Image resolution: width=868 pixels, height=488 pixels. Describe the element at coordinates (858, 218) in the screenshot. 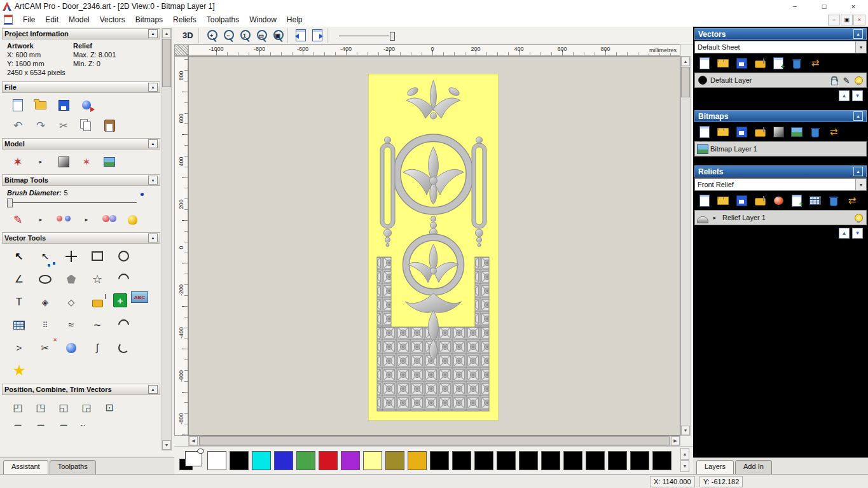

I see `visibility-bulb-icon` at that location.